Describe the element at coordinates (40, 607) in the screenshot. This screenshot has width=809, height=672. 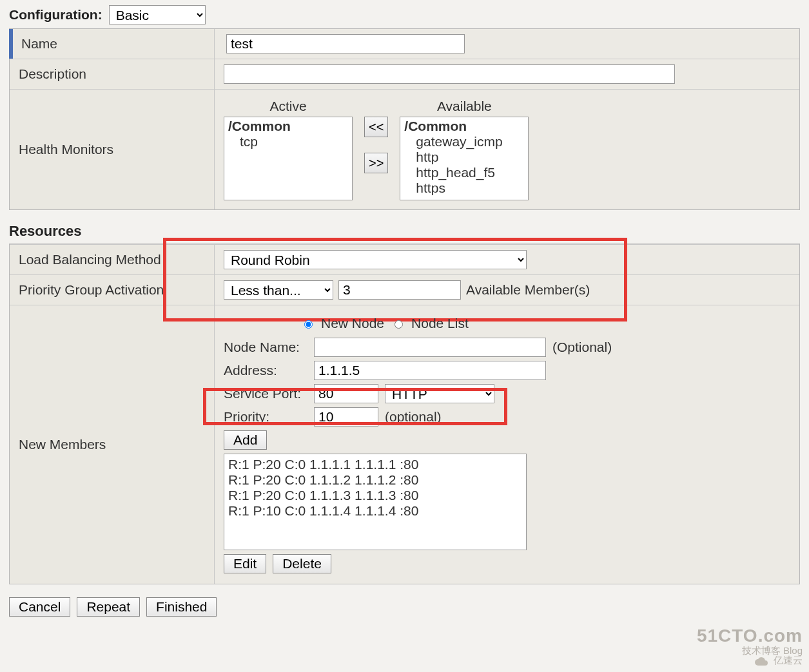
I see `cancel-button: Cancel` at that location.